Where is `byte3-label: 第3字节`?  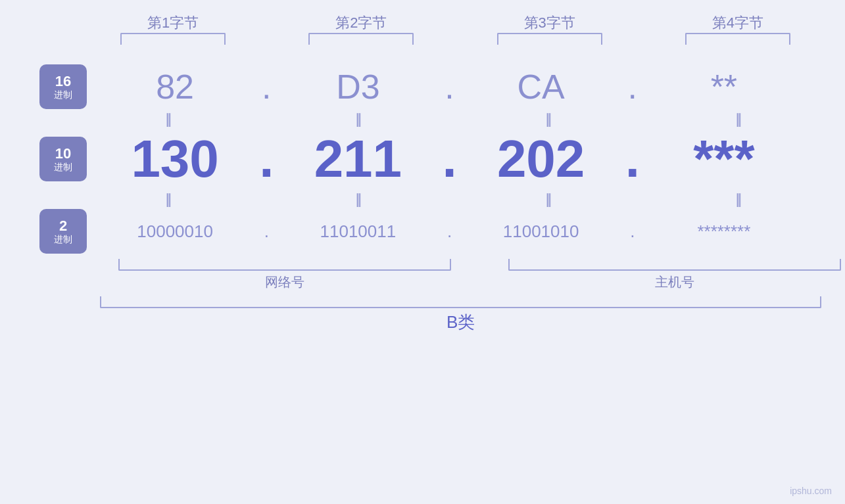
byte3-label: 第3字节 is located at coordinates (550, 23).